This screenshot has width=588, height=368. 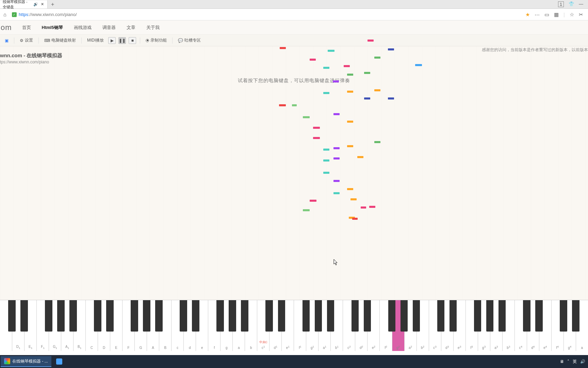 I want to click on nav-item-0: 首页, so click(x=27, y=27).